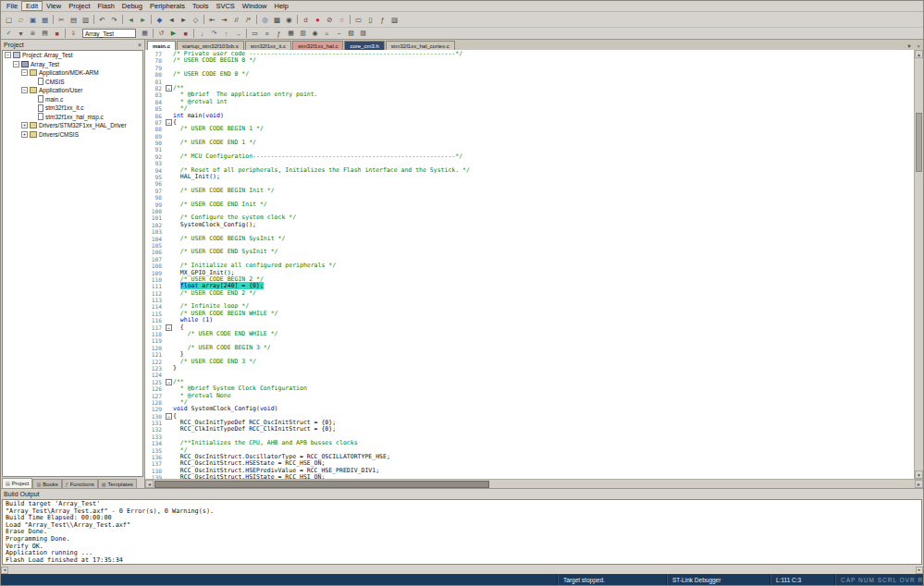 The width and height of the screenshot is (924, 586). What do you see at coordinates (239, 33) in the screenshot?
I see `run-to-cursor-icon: →` at bounding box center [239, 33].